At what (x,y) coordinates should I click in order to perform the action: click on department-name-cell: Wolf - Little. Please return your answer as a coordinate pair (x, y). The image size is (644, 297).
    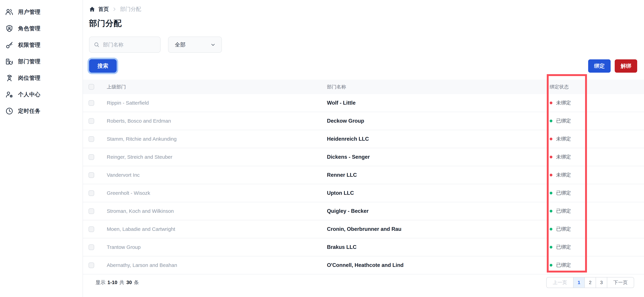
    Looking at the image, I should click on (438, 103).